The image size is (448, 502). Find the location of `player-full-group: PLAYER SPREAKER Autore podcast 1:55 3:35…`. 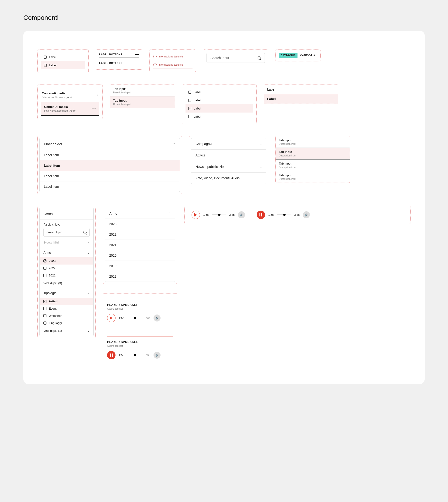

player-full-group: PLAYER SPREAKER Autore podcast 1:55 3:35… is located at coordinates (140, 329).